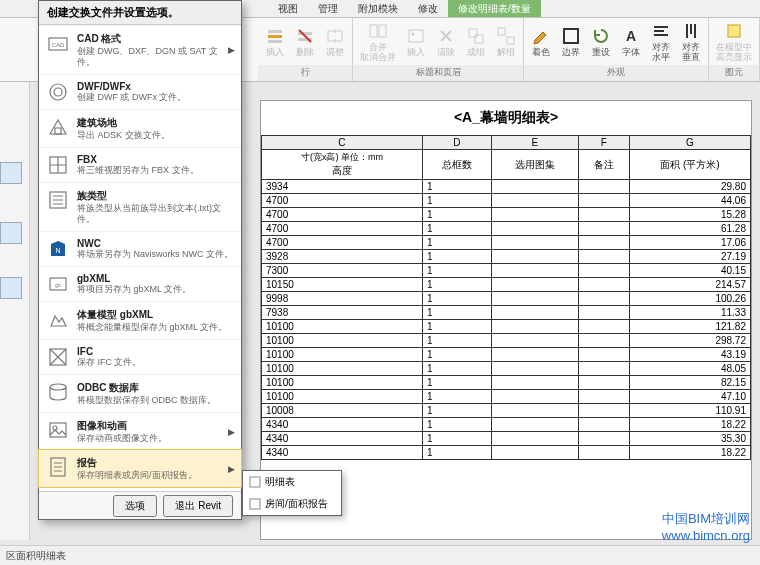 Image resolution: width=760 pixels, height=565 pixels. I want to click on table-cell: 10150, so click(342, 285).